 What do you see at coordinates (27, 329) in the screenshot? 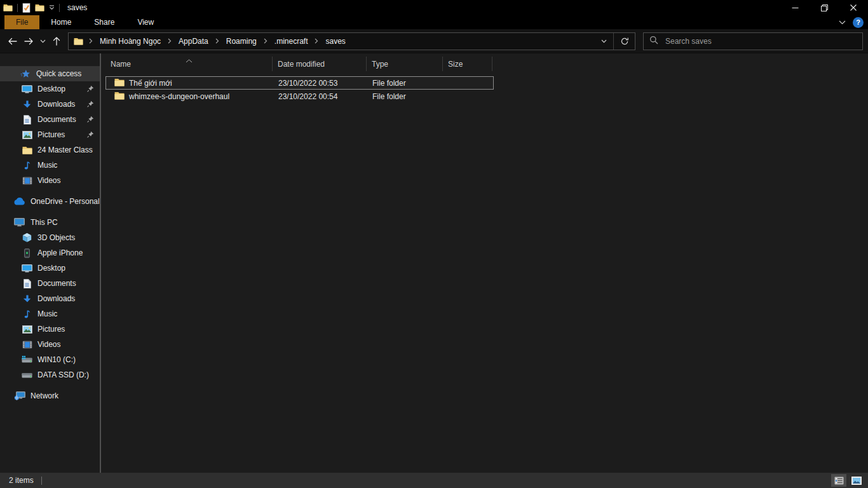
I see `picture-icon` at bounding box center [27, 329].